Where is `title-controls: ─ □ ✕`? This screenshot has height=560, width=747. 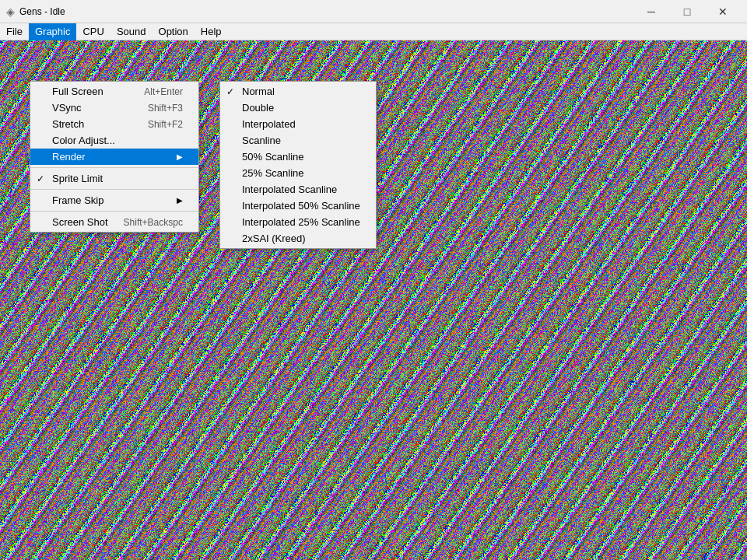
title-controls: ─ □ ✕ is located at coordinates (687, 12).